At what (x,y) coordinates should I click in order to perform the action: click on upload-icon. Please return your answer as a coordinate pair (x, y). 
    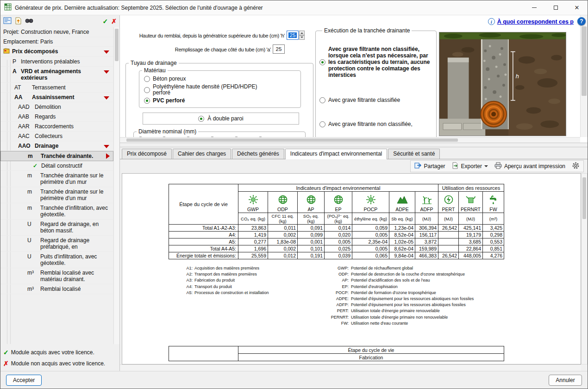
    Looking at the image, I should click on (19, 21).